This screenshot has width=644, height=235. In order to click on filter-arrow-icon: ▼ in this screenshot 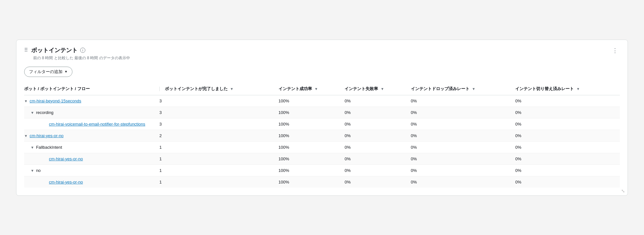, I will do `click(66, 71)`.